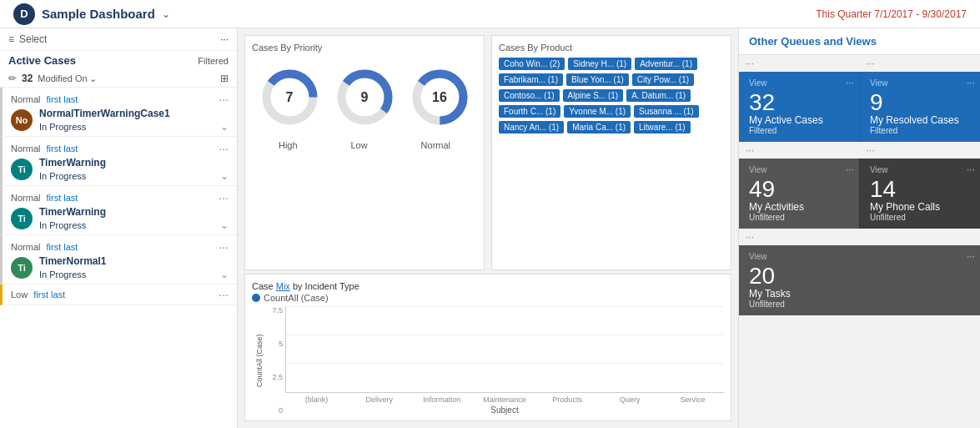  I want to click on queue-name-tasks: My Tasks, so click(859, 294).